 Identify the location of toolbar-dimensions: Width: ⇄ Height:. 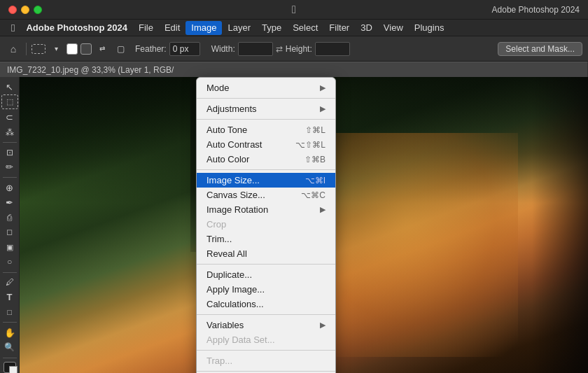
(281, 49).